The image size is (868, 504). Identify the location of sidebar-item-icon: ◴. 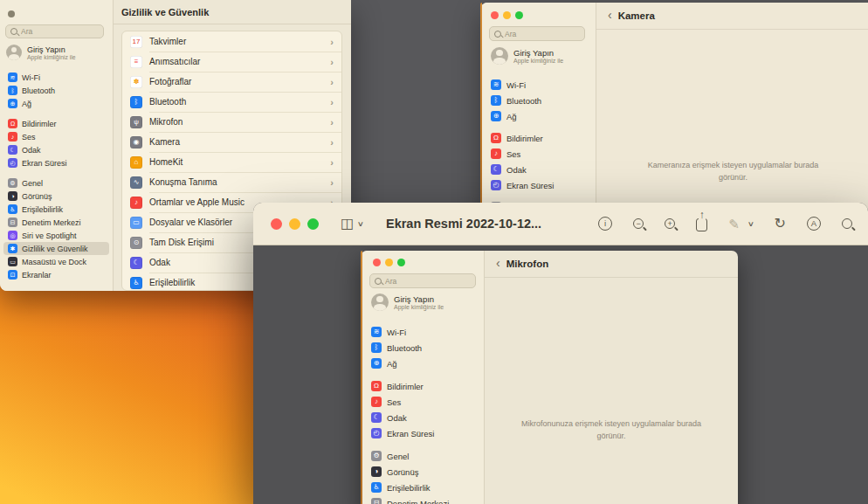
(12, 162).